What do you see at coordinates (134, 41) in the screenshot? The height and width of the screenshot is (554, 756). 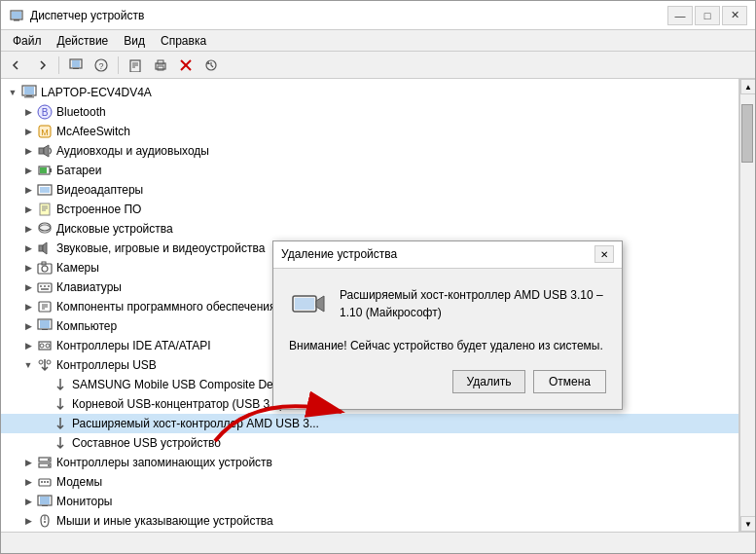 I see `menu-view: Вид` at bounding box center [134, 41].